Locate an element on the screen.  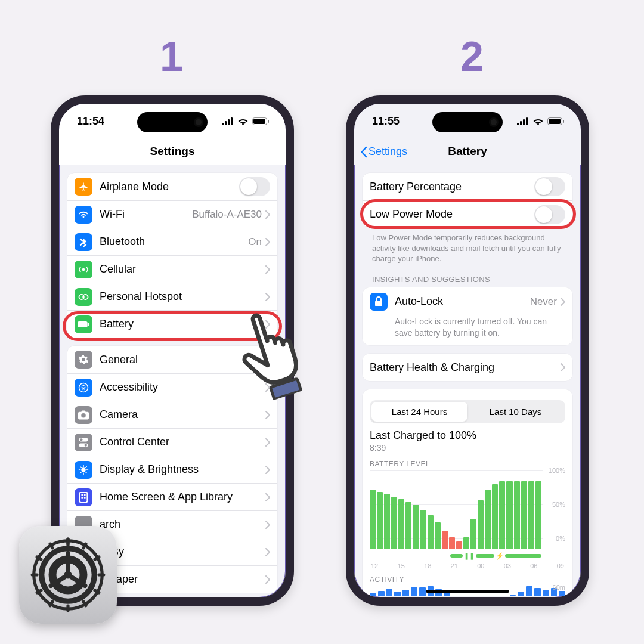
seg-last-10d: Last 10 Days is located at coordinates (515, 411).